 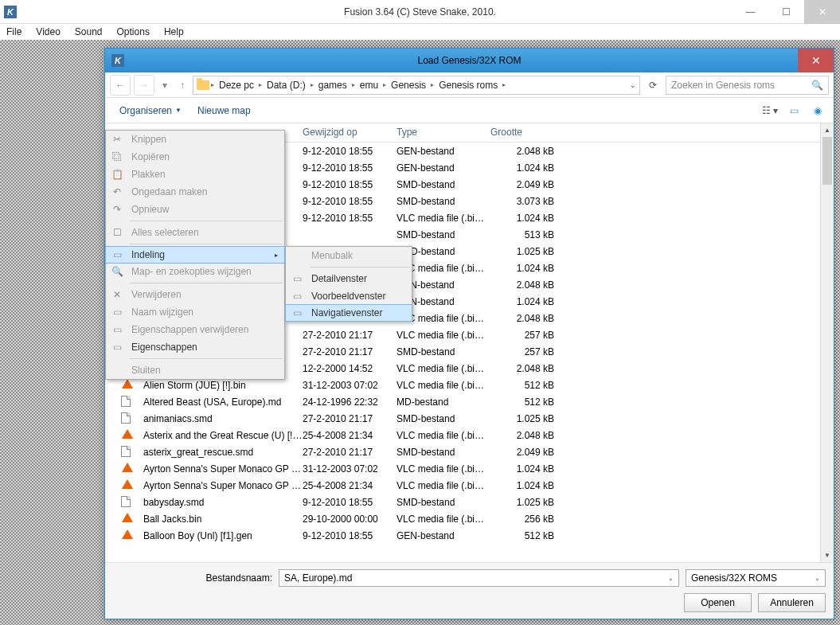 I want to click on menu-item: ✕Verwijderen, so click(x=195, y=295).